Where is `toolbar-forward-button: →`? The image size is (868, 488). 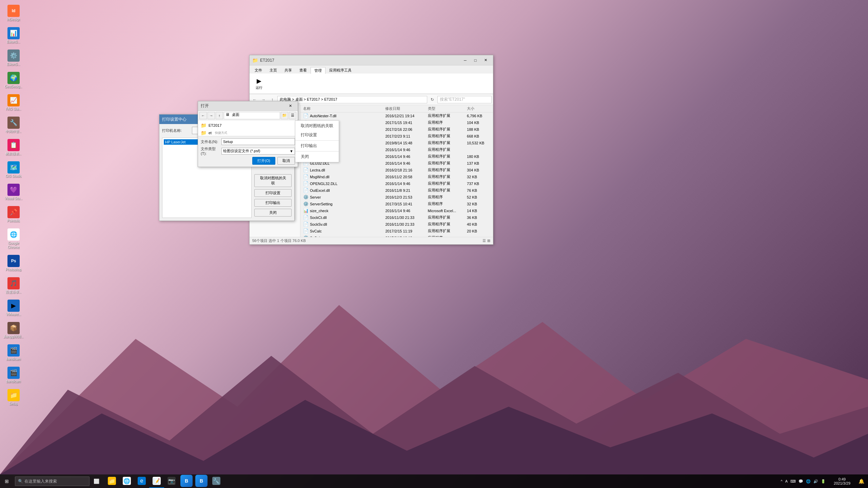
toolbar-forward-button: → is located at coordinates (211, 116).